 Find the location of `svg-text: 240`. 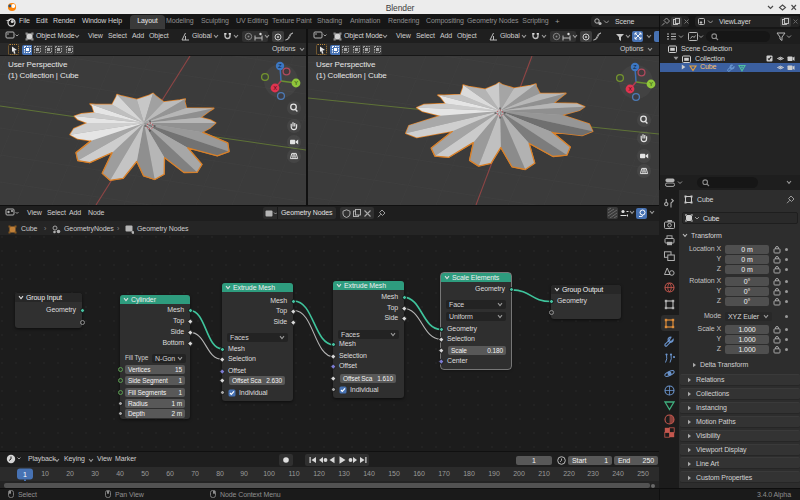

svg-text: 240 is located at coordinates (618, 474).